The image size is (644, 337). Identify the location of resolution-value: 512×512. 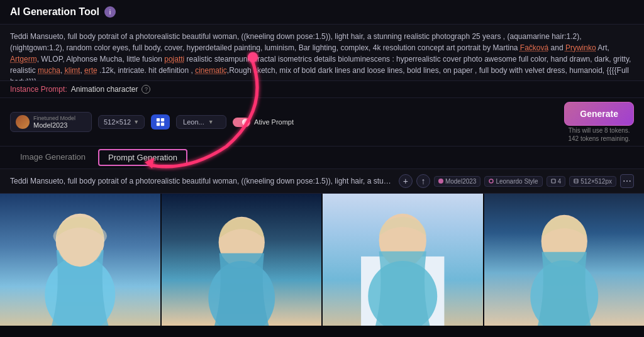
(117, 122).